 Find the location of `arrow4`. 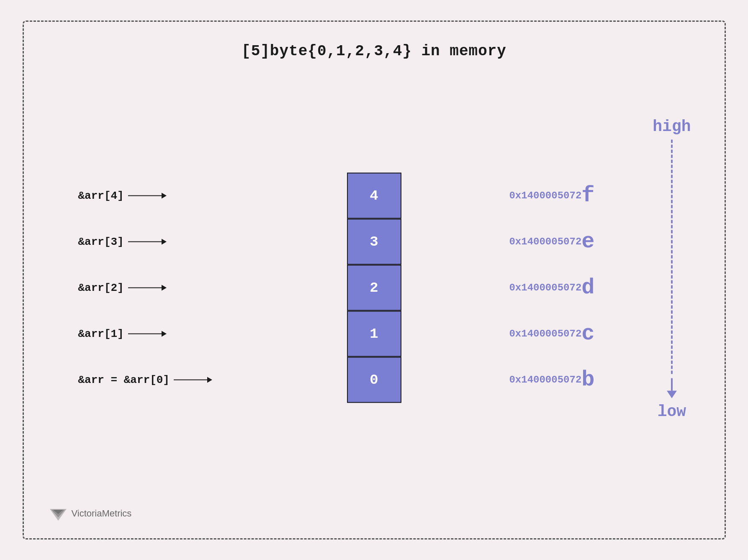

arrow4 is located at coordinates (147, 195).